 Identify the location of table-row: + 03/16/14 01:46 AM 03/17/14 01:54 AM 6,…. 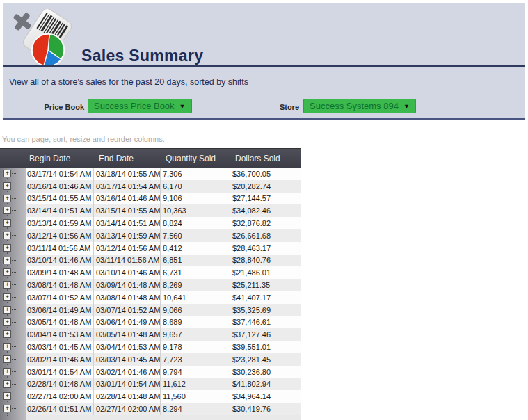
(150, 186).